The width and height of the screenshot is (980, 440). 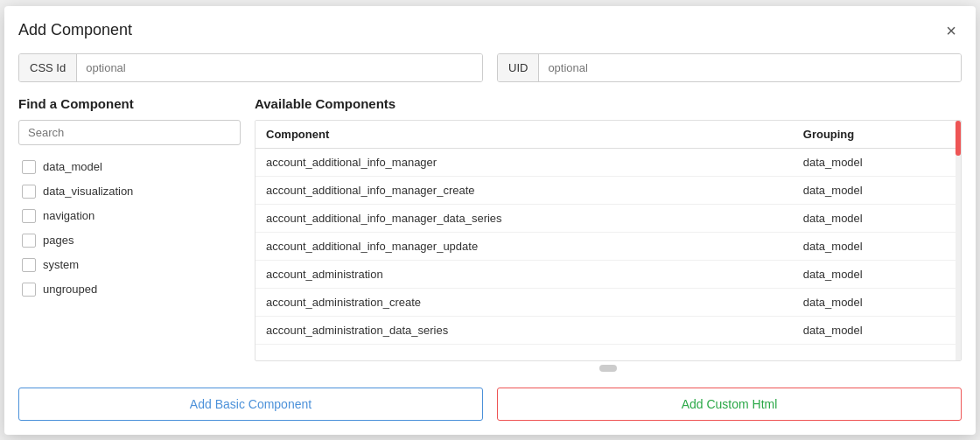 What do you see at coordinates (608, 330) in the screenshot?
I see `table-row: account_administration_data_series data_…` at bounding box center [608, 330].